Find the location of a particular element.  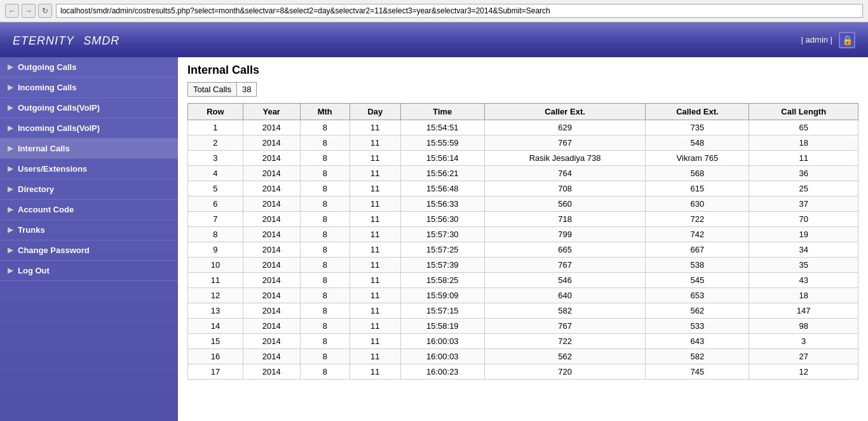

table-cell: 36 is located at coordinates (804, 174).